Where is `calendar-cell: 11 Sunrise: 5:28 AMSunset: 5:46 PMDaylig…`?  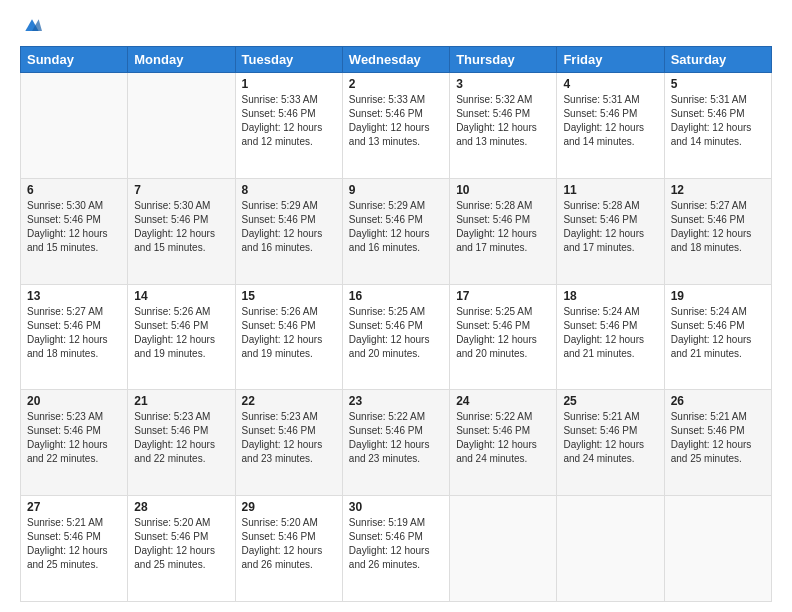
calendar-cell: 11 Sunrise: 5:28 AMSunset: 5:46 PMDaylig… is located at coordinates (610, 231).